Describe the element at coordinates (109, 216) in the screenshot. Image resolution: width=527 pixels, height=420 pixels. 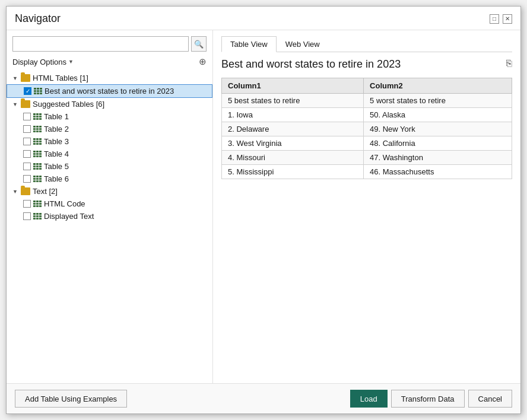
I see `tree-item-displayed-text: Displayed Text` at that location.